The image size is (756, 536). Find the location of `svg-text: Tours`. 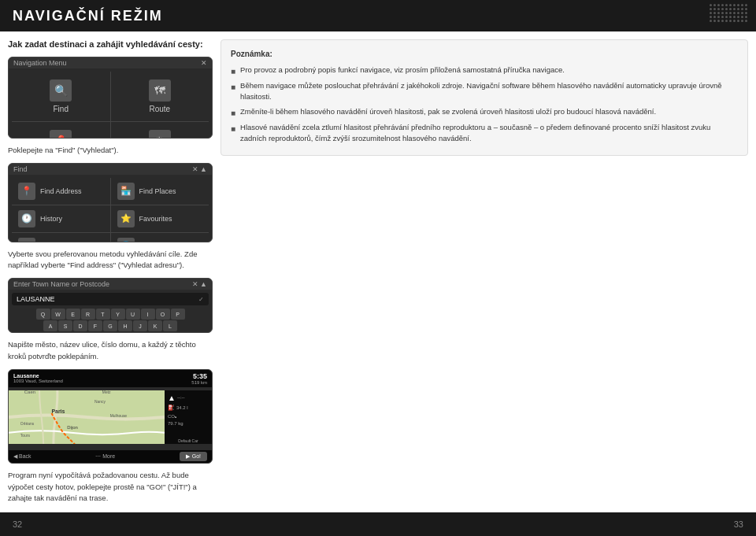

svg-text: Tours is located at coordinates (25, 436).